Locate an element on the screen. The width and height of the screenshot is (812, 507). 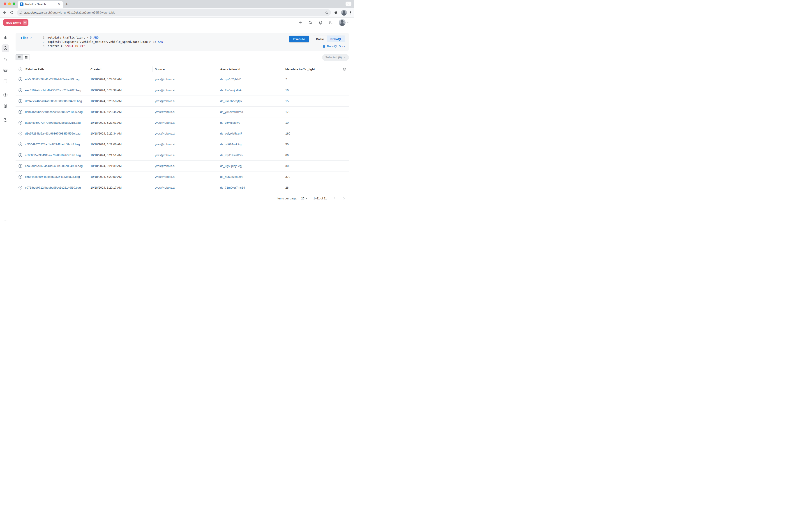
create-button is located at coordinates (300, 22).